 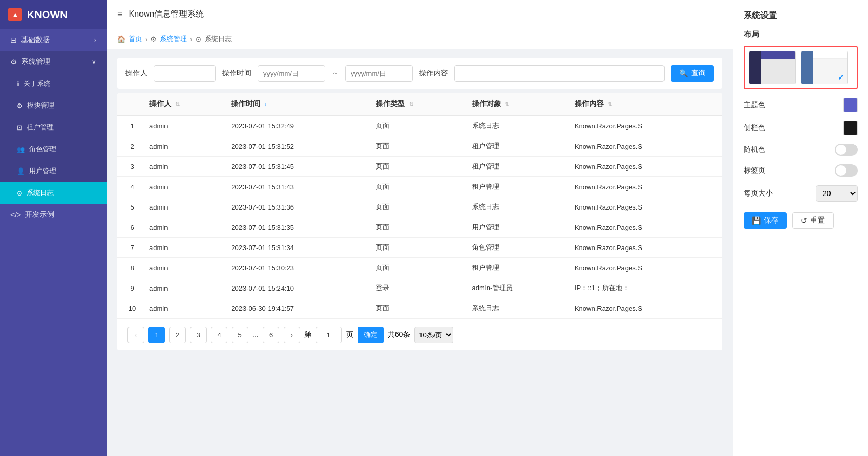 I want to click on sidebar-item-basic-data: ⊟ 基础数据 ›, so click(x=53, y=40).